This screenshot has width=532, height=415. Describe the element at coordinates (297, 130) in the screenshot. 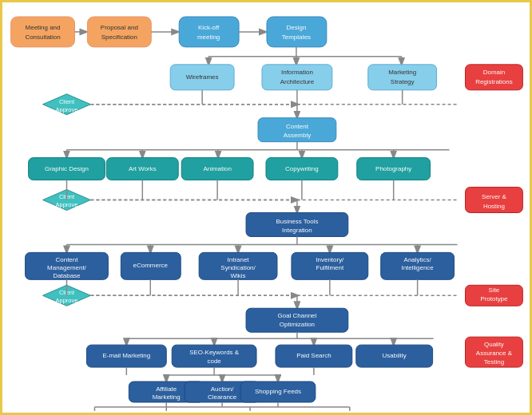

I see `content-assembly-node` at that location.